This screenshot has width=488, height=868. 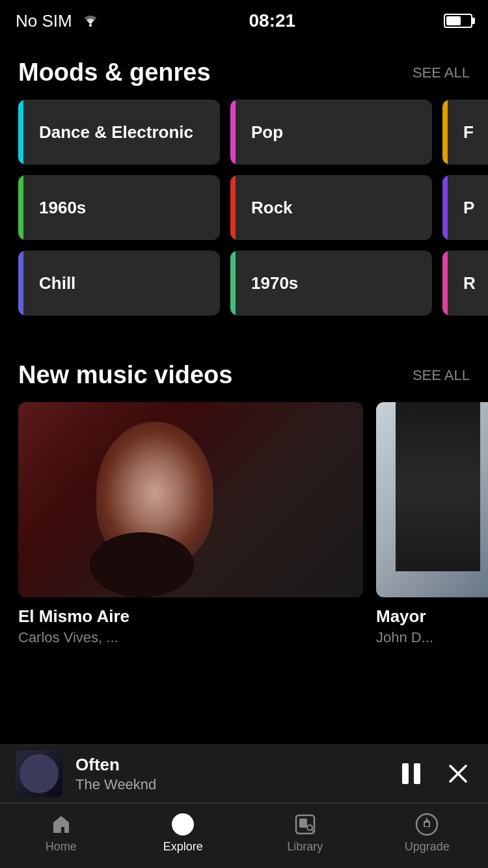 I want to click on genre-label-1960s: 1960s, so click(x=60, y=208).